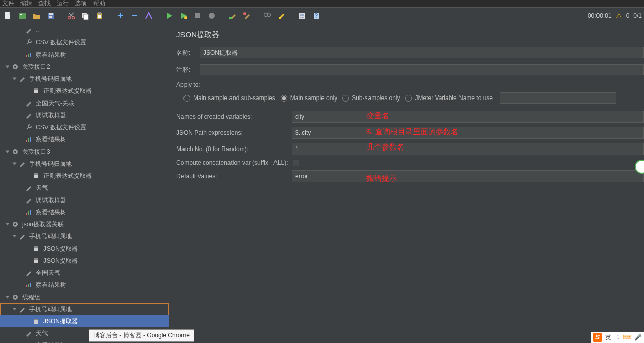  Describe the element at coordinates (316, 16) in the screenshot. I see `help-icon: ?` at that location.